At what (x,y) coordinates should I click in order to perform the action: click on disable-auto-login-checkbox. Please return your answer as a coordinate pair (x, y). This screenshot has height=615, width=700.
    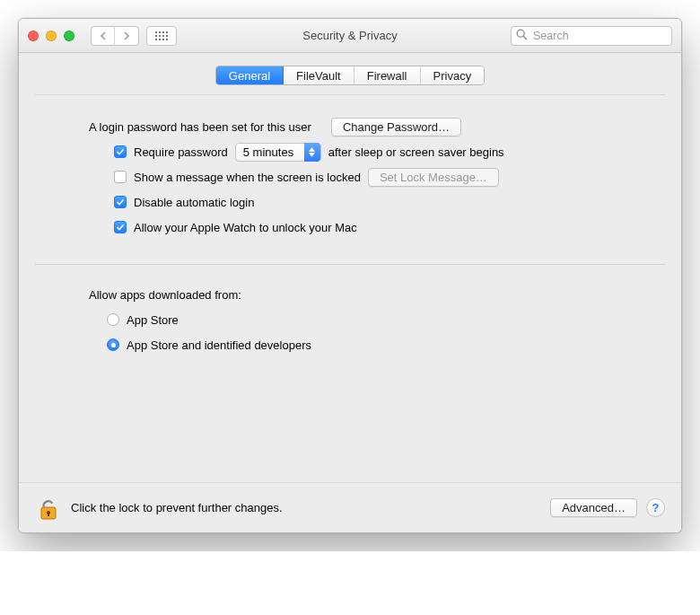
    Looking at the image, I should click on (120, 202).